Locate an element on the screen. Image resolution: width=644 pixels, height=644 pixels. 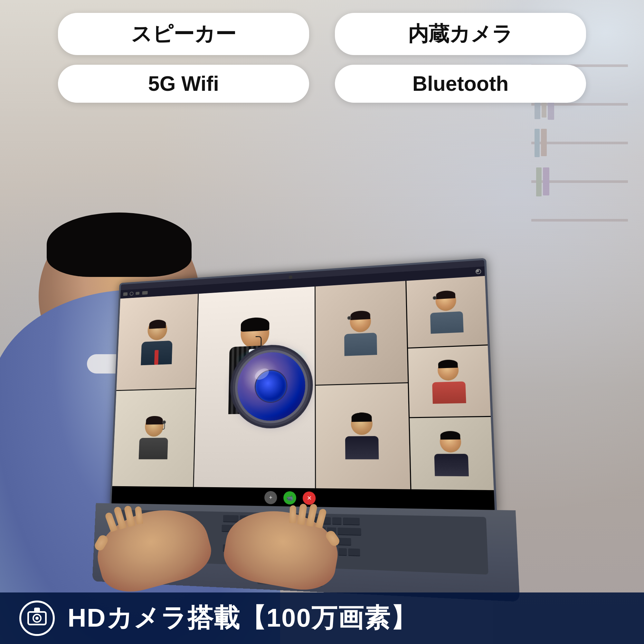
video-cell-center is located at coordinates (255, 387).